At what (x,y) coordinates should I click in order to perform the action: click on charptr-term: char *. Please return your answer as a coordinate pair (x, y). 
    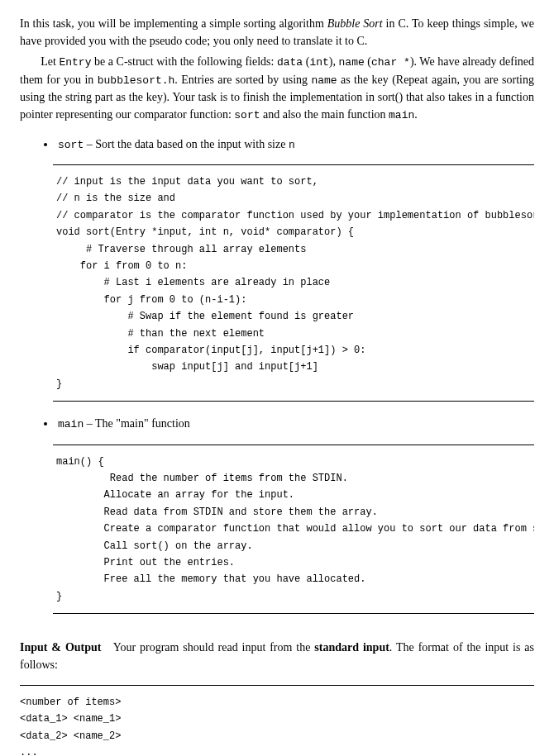
    Looking at the image, I should click on (390, 63).